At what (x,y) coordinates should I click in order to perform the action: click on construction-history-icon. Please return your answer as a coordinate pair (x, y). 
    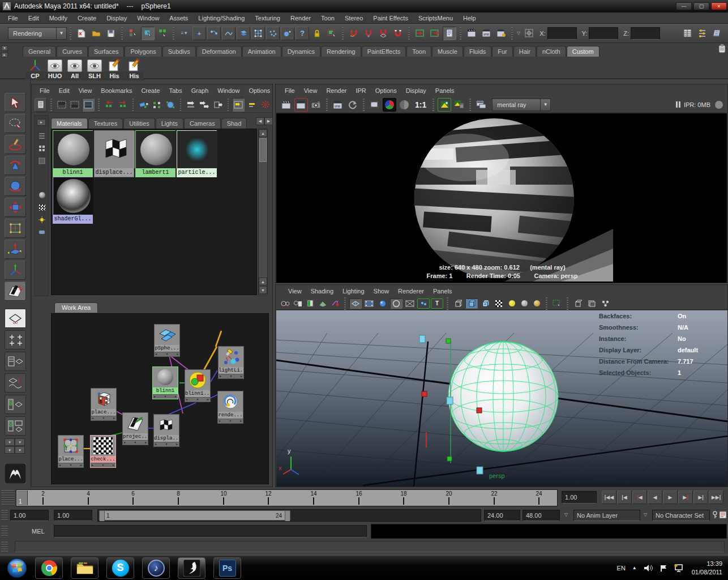
    Looking at the image, I should click on (449, 33).